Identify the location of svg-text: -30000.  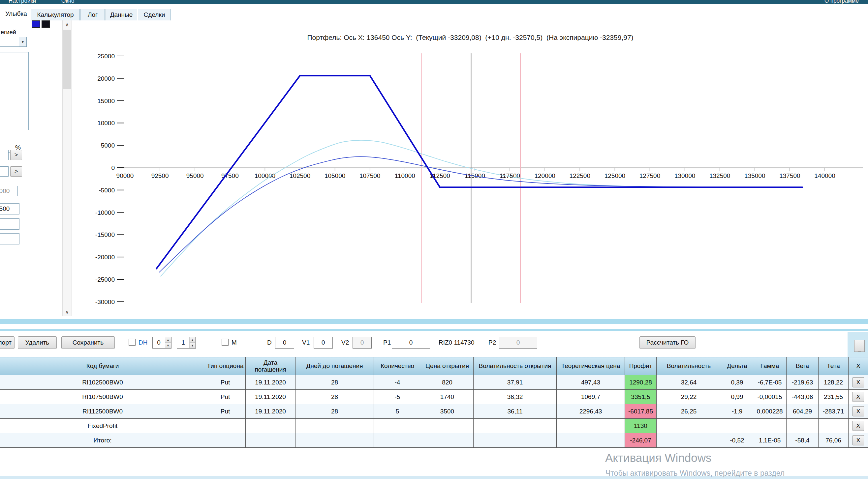
(105, 302).